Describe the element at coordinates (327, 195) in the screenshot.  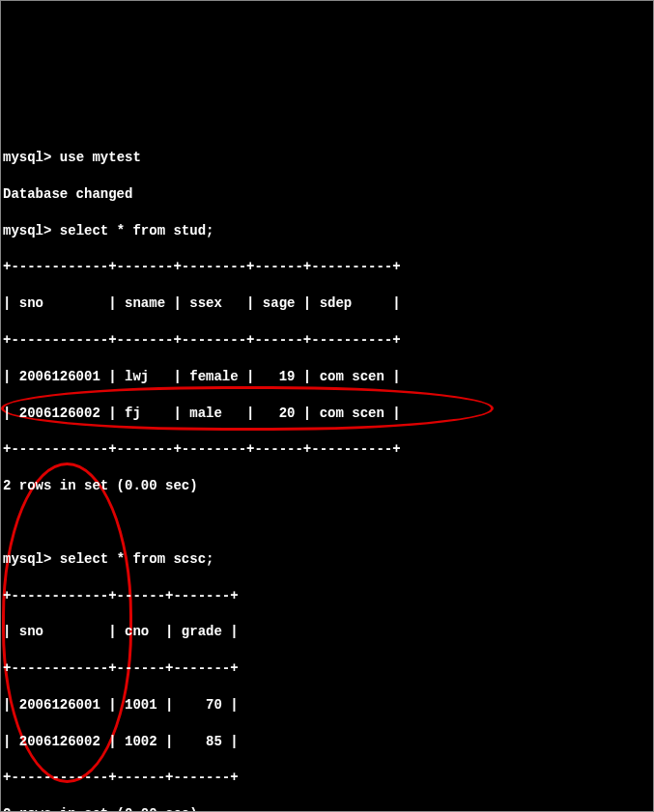
I see `msg-db-changed: Database changed` at that location.